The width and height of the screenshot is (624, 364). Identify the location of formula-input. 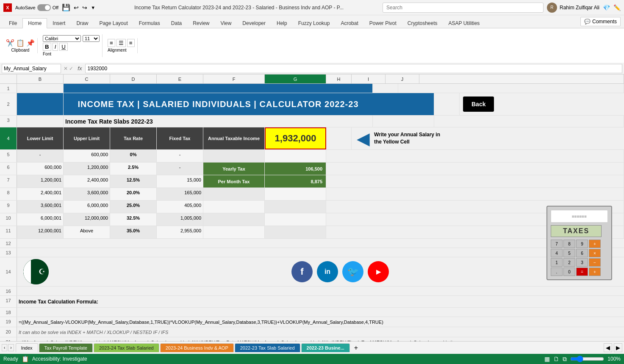
(354, 69).